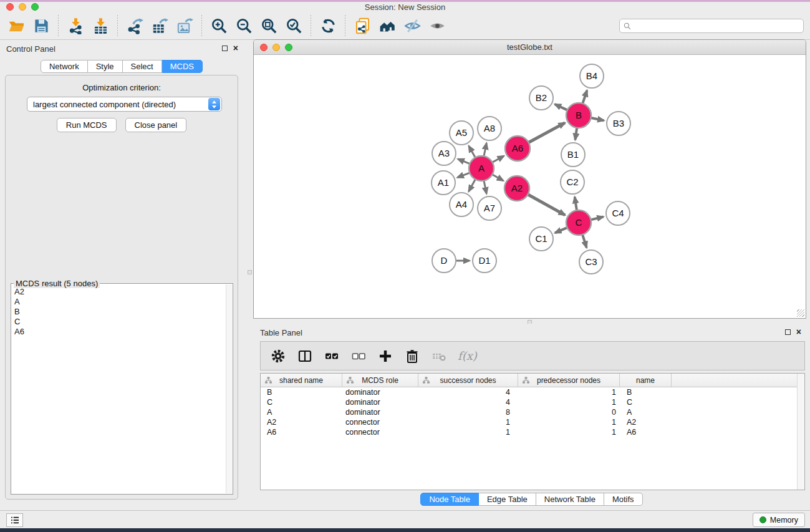 This screenshot has width=810, height=532. I want to click on close-window-button, so click(10, 7).